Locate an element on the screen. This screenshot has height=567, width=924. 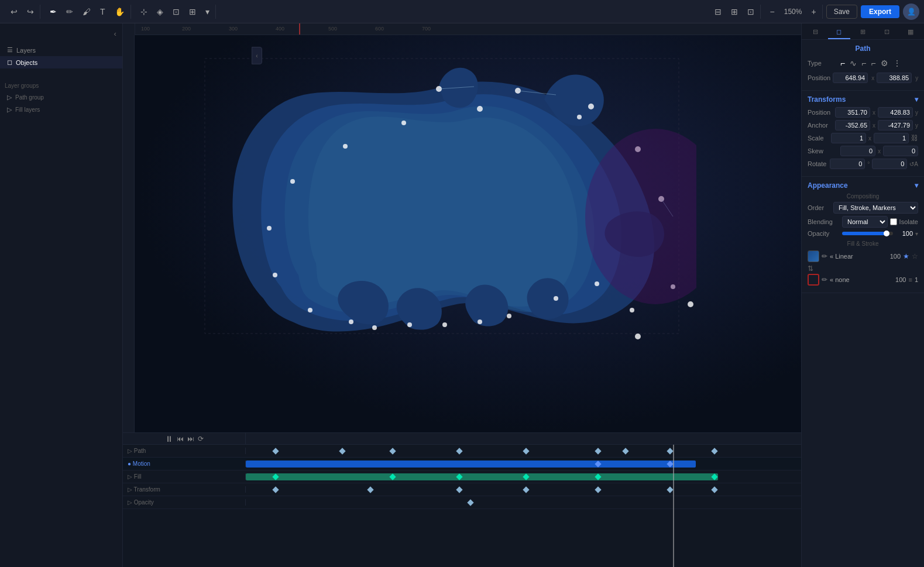
user-avatar: 👤 is located at coordinates (911, 12).